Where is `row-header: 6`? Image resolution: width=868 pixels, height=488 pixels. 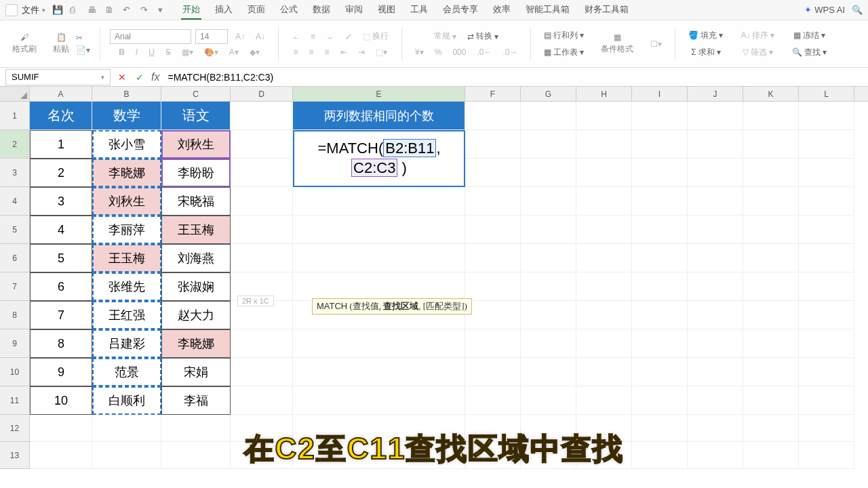
row-header: 6 is located at coordinates (15, 258).